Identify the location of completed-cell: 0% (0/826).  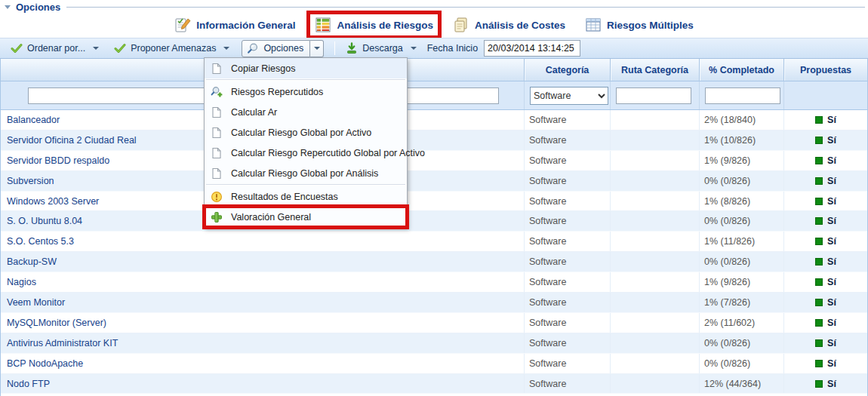
(741, 221).